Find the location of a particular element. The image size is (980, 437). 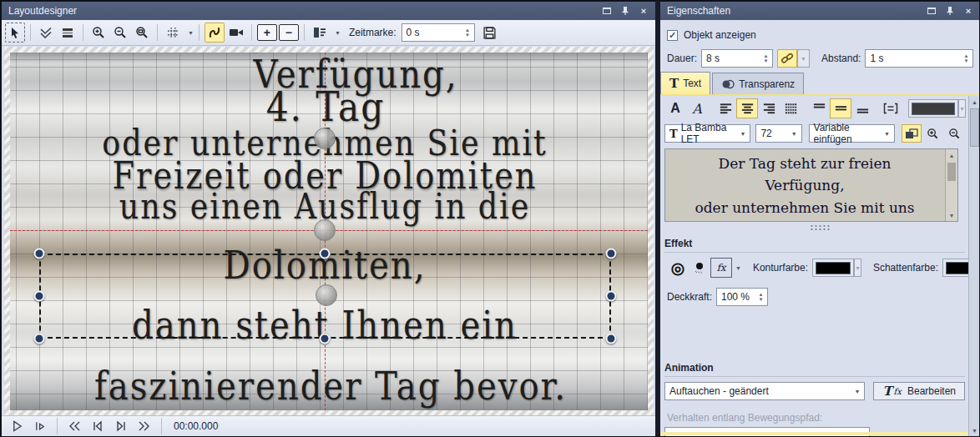

smooth-path-button is located at coordinates (46, 33).